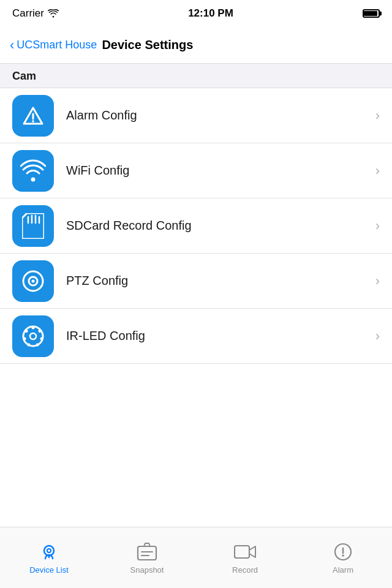 This screenshot has width=392, height=588. What do you see at coordinates (196, 281) in the screenshot?
I see `menu-item-ptz-config: PTZ Config ›` at bounding box center [196, 281].